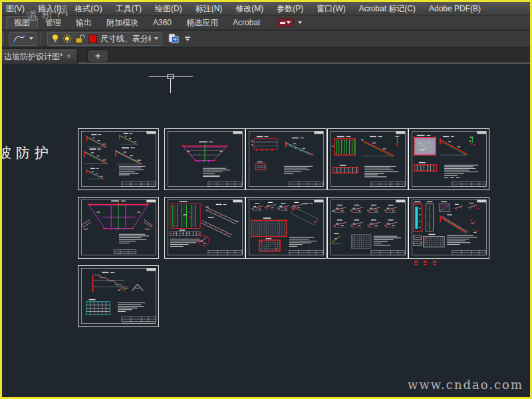 The image size is (532, 399). I want to click on file-tab-bar: 边坡防护设计图* × +, so click(266, 56).